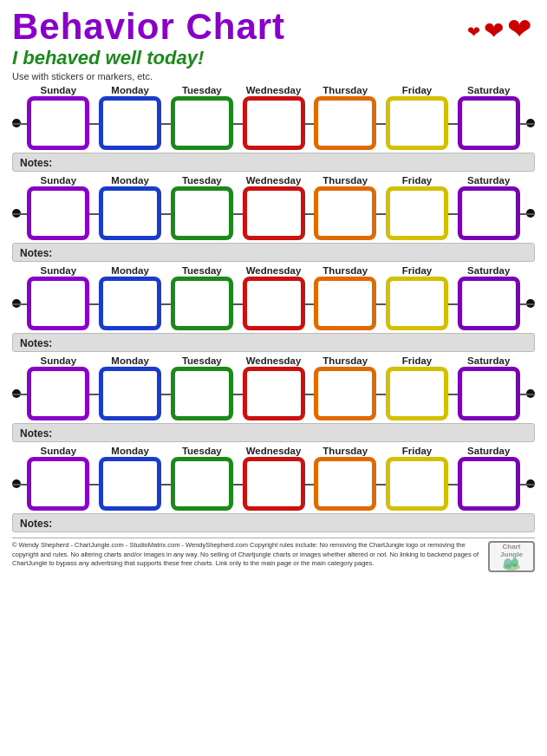  I want to click on day-label-friday-1: Friday, so click(418, 90).